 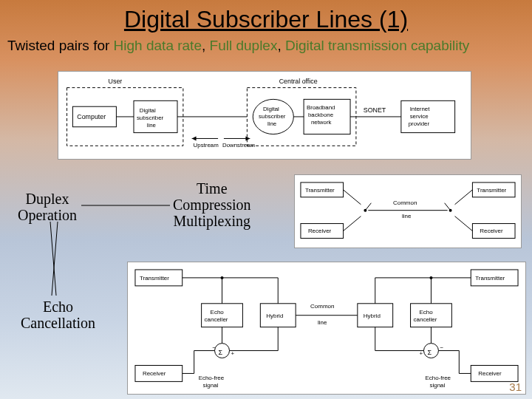 I want to click on slide-subtitle: Twisted pairs for High data rate, Full d…, so click(x=266, y=44).